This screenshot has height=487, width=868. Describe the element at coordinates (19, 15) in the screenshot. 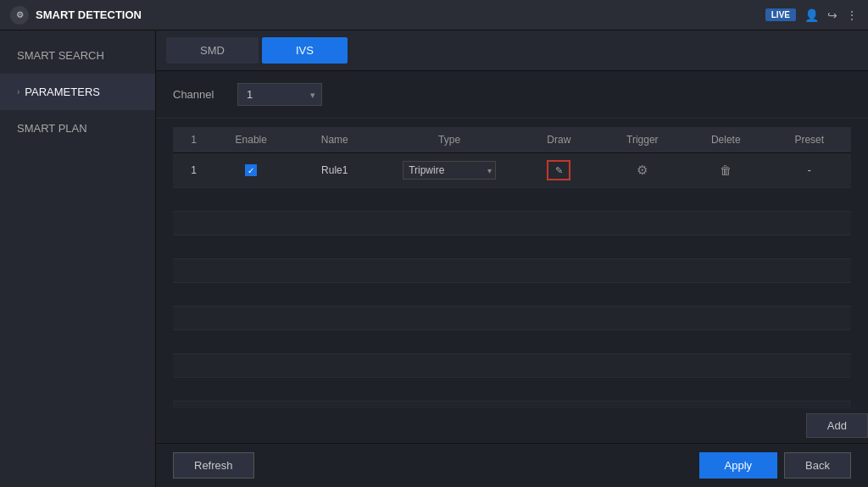

I see `logo-icon: ⚙` at that location.